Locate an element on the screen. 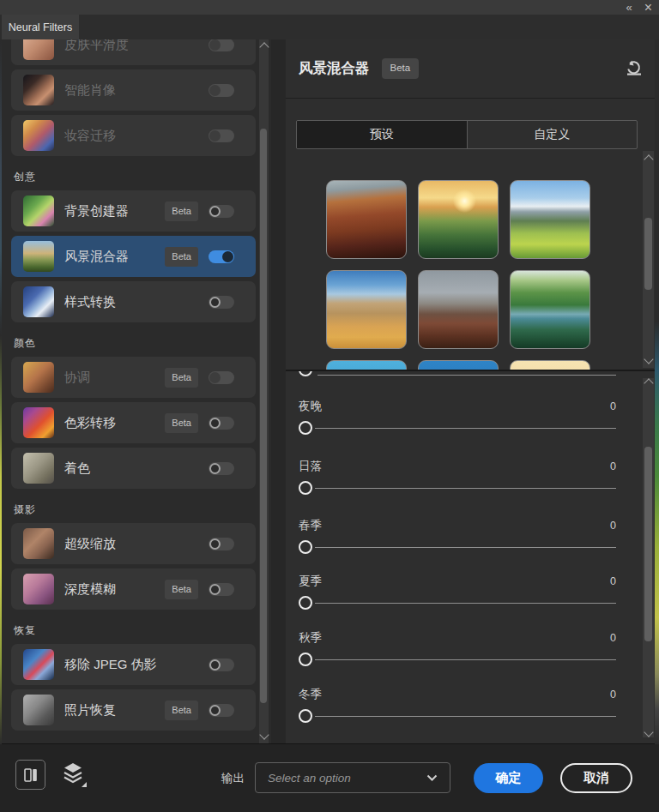 This screenshot has height=812, width=659. preset-custom-tabs: 预设 自定义 is located at coordinates (467, 135).